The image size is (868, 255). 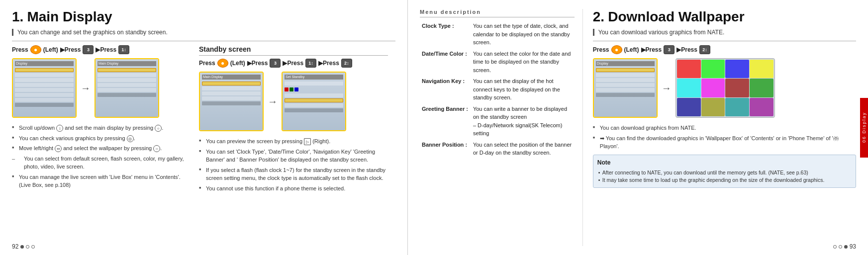 What do you see at coordinates (101, 128) in the screenshot?
I see `bullet-scroll: Scroll up/down ↕ and set the main displa…` at bounding box center [101, 128].